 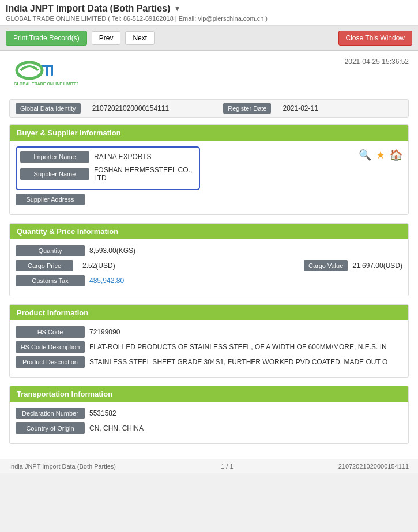 I want to click on buyer-supplier-header: Buyer & Supplier Information, so click(x=209, y=133).